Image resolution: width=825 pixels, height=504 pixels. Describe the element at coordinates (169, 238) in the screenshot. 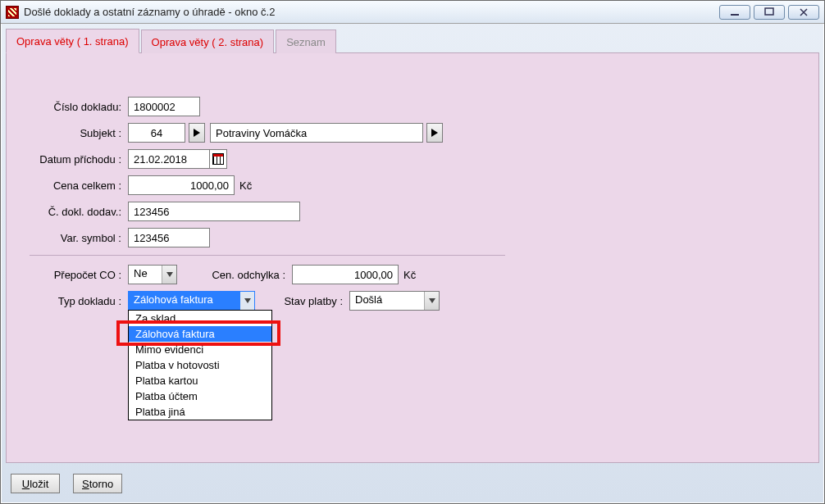

I see `input-var-symbol` at that location.